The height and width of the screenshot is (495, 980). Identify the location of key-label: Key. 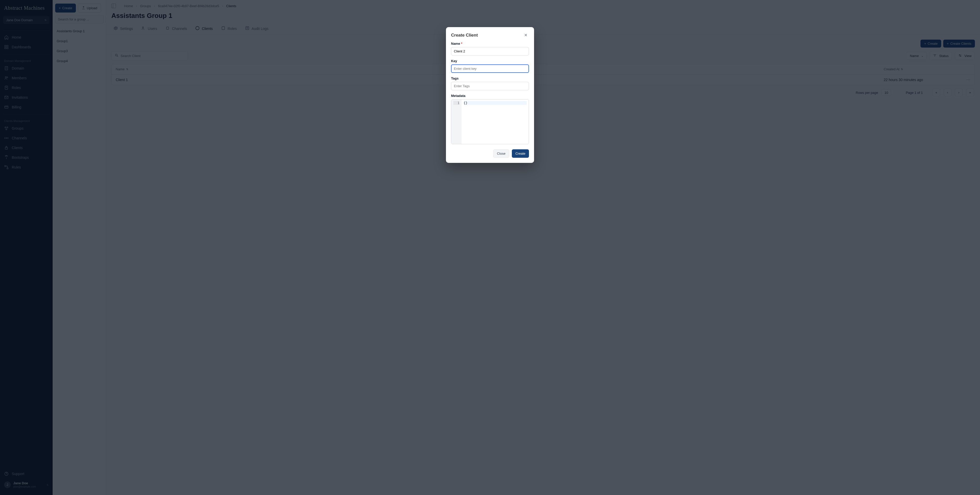
(490, 61).